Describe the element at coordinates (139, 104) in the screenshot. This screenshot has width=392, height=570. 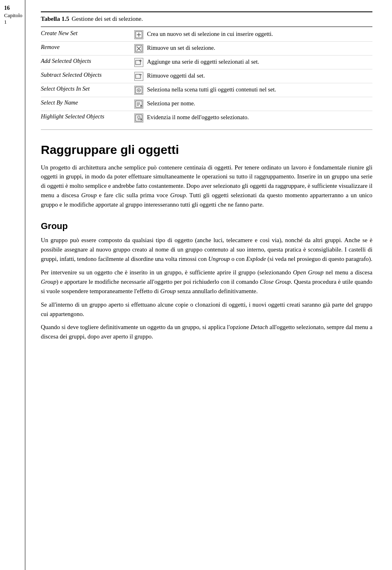
I see `select-by-name-icon` at that location.